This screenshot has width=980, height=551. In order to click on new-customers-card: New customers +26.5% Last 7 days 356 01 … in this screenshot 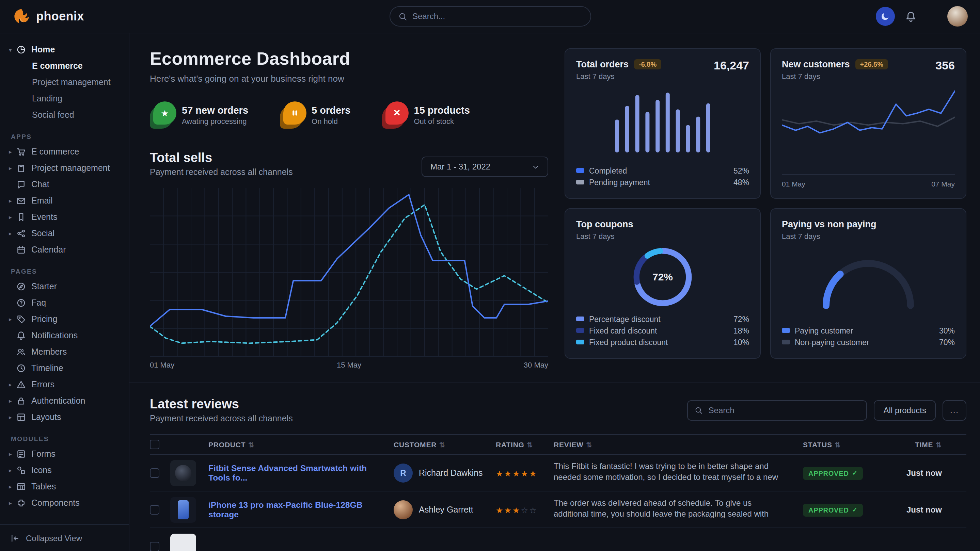, I will do `click(868, 124)`.